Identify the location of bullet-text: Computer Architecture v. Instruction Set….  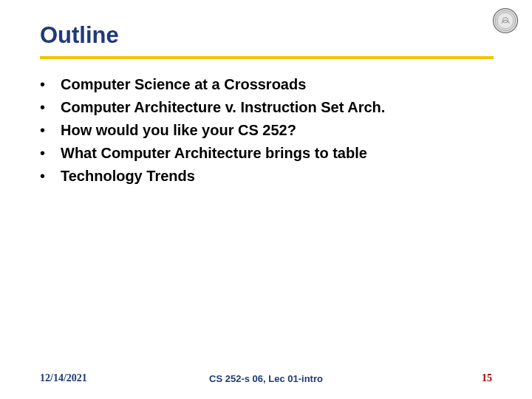
(223, 107).